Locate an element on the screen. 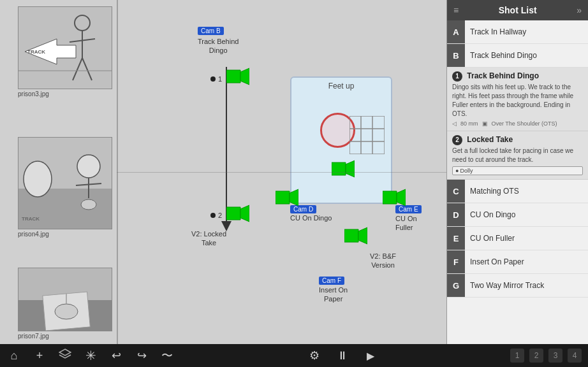 The width and height of the screenshot is (588, 367). shot-row-g: G Two Way Mirror Track is located at coordinates (518, 285).